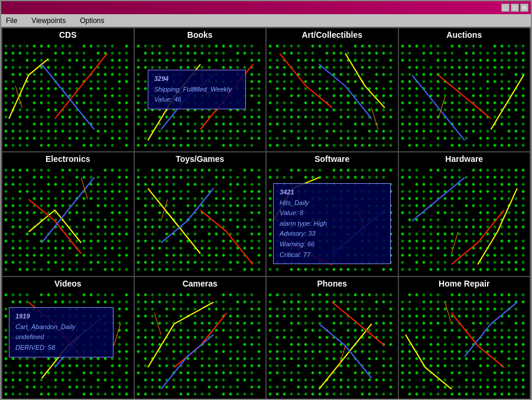 The width and height of the screenshot is (532, 400). Describe the element at coordinates (332, 338) in the screenshot. I see `grid-cell-phones: Phones` at that location.